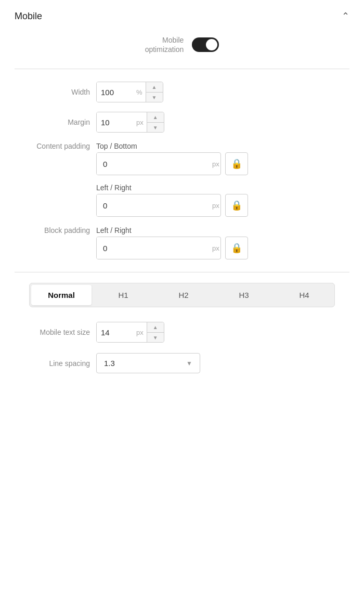  What do you see at coordinates (304, 295) in the screenshot?
I see `tab-h4: H4` at bounding box center [304, 295].